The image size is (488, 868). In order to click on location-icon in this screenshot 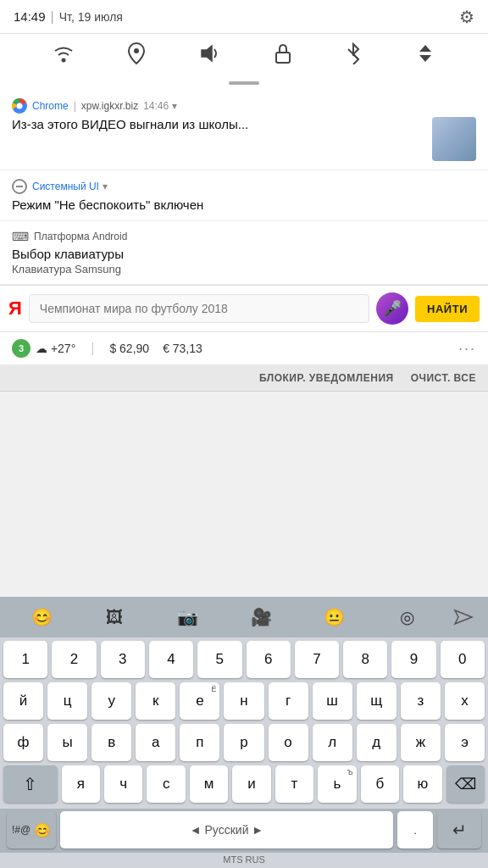, I will do `click(136, 56)`.